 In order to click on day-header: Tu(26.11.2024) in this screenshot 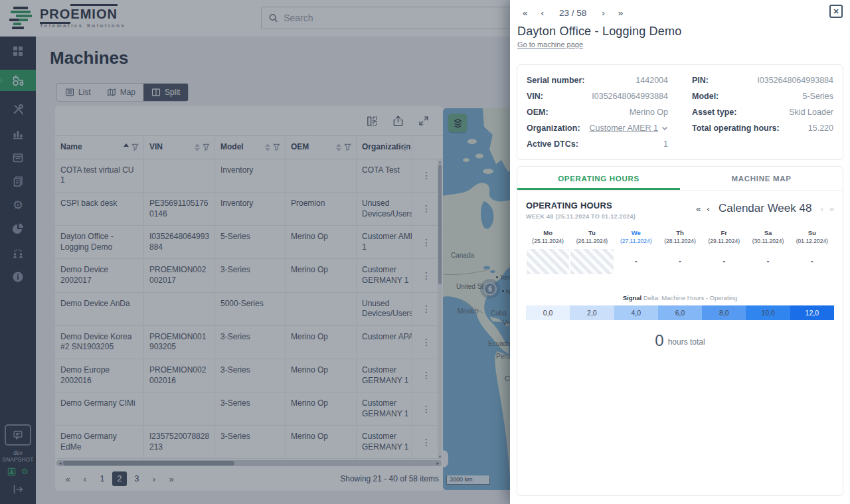, I will do `click(592, 236)`.